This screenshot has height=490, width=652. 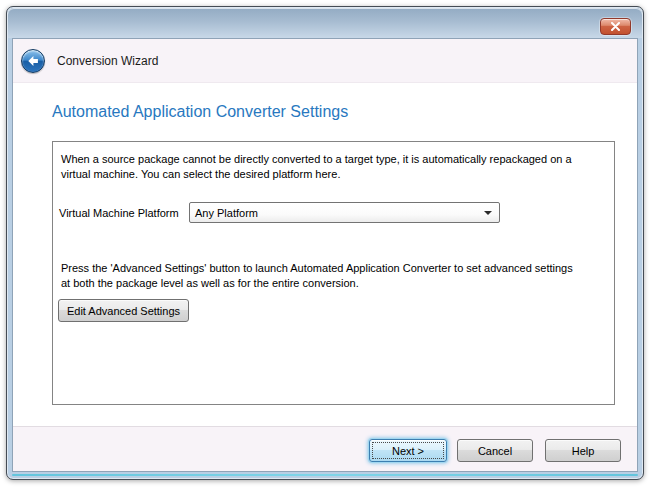 What do you see at coordinates (316, 159) in the screenshot?
I see `intro-line-1: When a source package cannot be directly…` at bounding box center [316, 159].